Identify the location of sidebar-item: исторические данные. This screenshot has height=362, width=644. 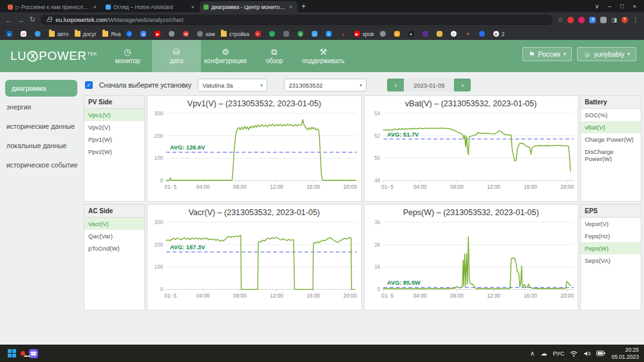
(39, 126).